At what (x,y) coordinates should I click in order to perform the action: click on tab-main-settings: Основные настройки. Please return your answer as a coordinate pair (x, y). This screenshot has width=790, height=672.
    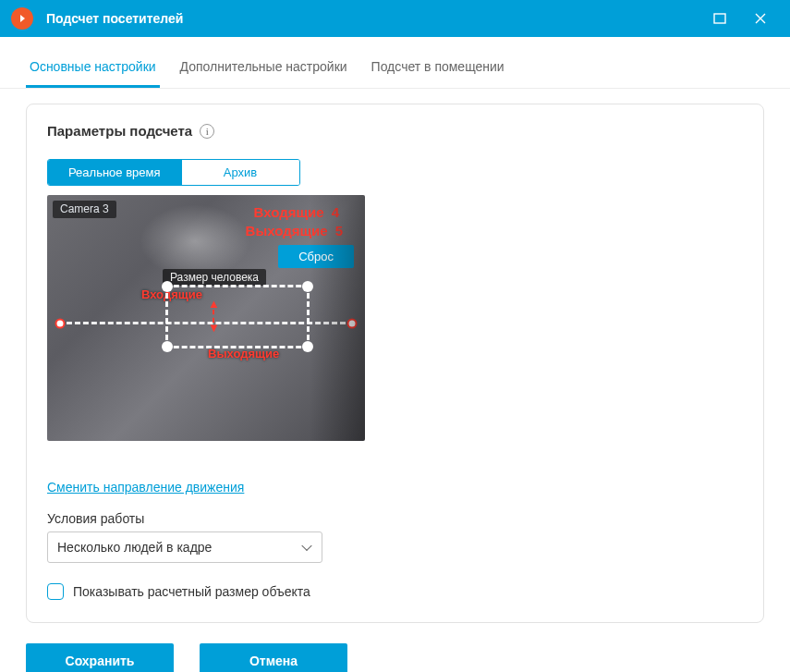
    Looking at the image, I should click on (92, 70).